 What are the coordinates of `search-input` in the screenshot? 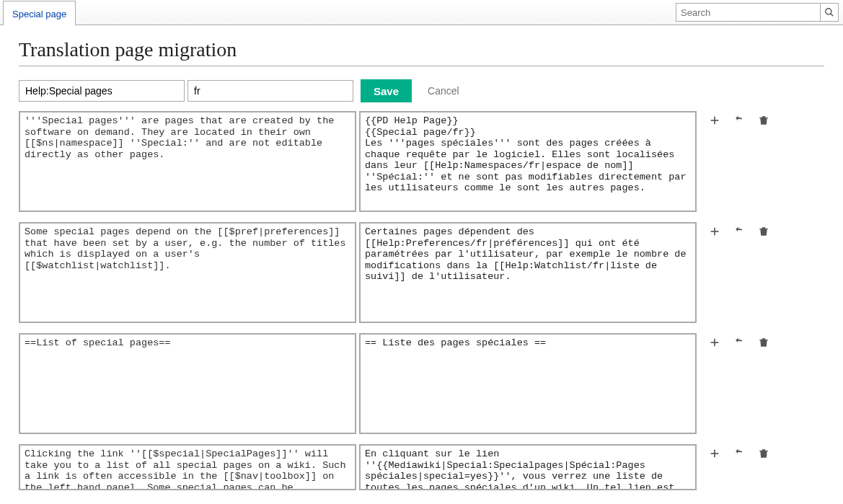 It's located at (748, 12).